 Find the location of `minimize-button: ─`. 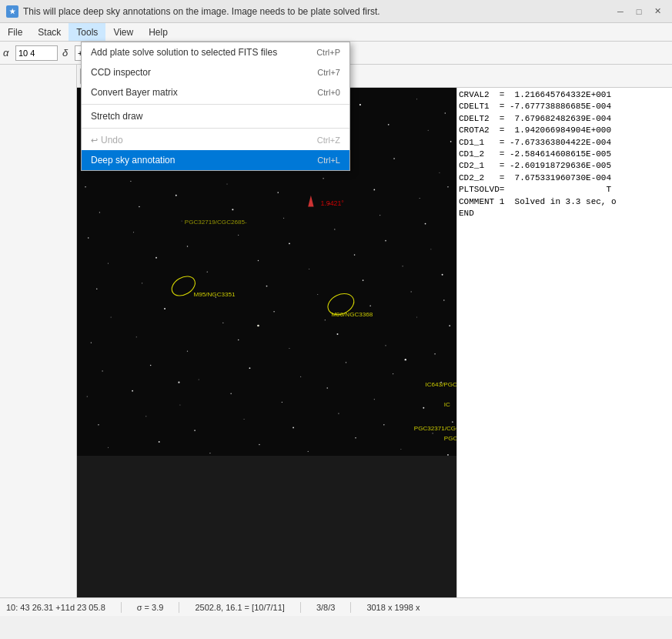

minimize-button: ─ is located at coordinates (620, 12).